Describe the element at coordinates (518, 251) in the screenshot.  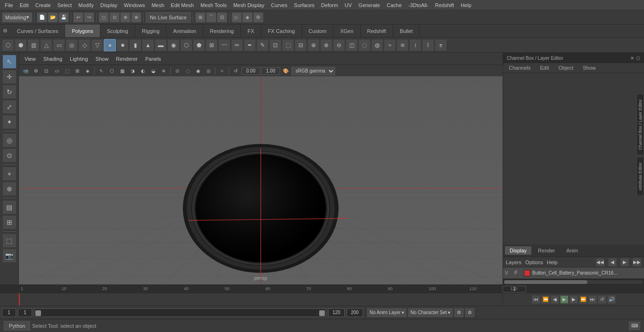
I see `dra-tab-display: Display` at that location.